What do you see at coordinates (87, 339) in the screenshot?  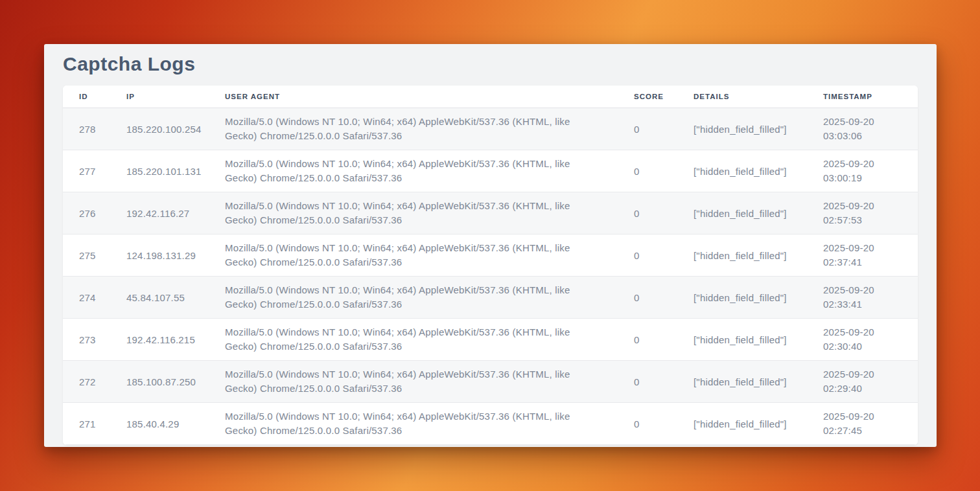 I see `cell-id: 273` at bounding box center [87, 339].